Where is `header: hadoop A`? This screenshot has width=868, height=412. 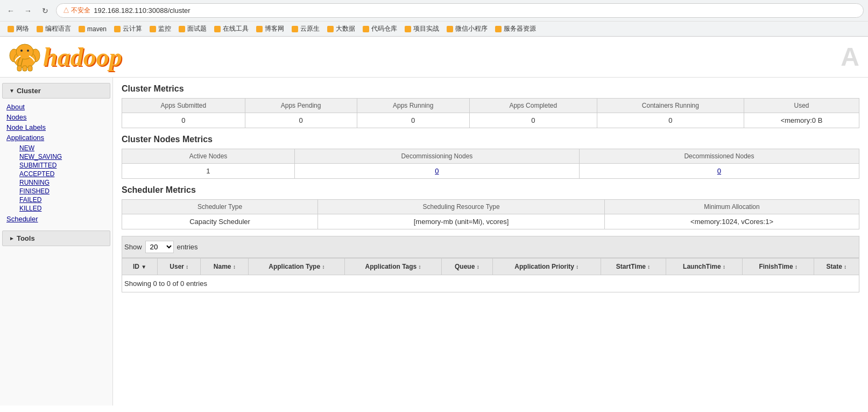
header: hadoop A is located at coordinates (434, 57).